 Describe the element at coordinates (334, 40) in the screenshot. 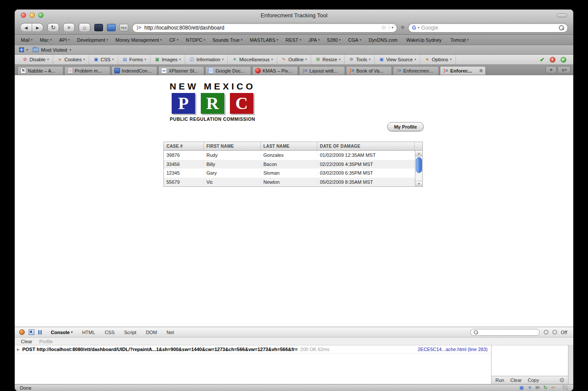

I see `bookmark-5280: 5280▾` at that location.